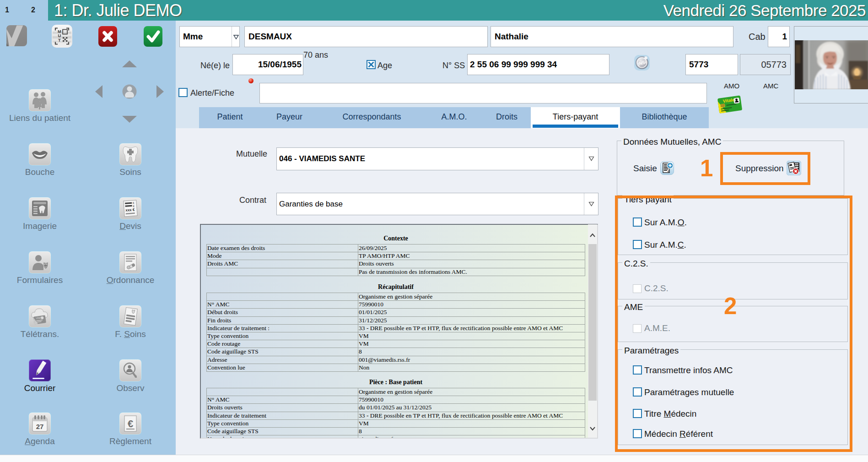 The height and width of the screenshot is (462, 868). I want to click on svg-text: T, so click(59, 40).